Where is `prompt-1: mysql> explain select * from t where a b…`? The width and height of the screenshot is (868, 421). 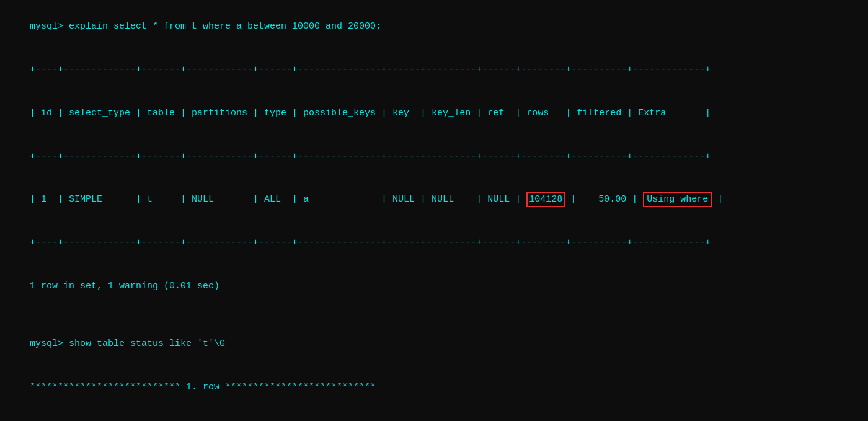 prompt-1: mysql> explain select * from t where a b… is located at coordinates (206, 26).